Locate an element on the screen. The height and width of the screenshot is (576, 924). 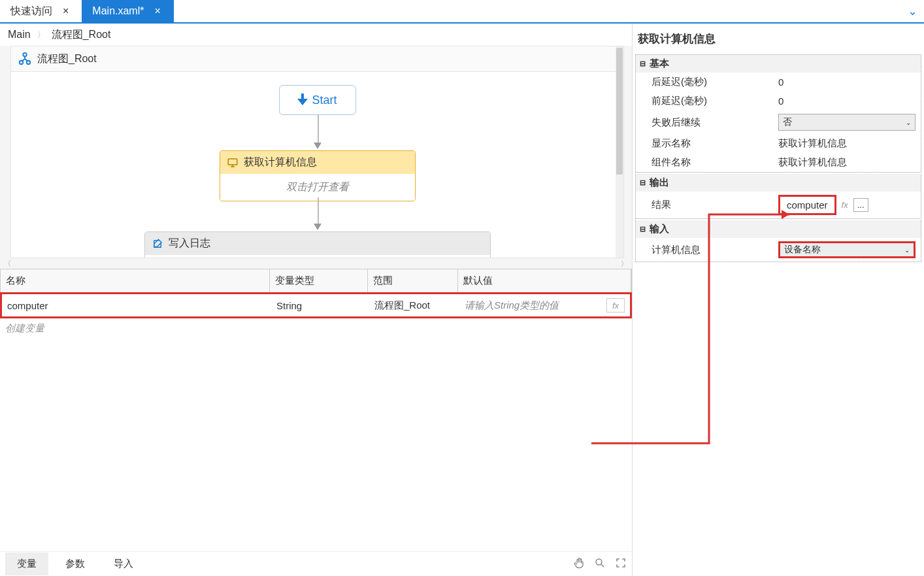
tab-imports: 导入 is located at coordinates (124, 564).